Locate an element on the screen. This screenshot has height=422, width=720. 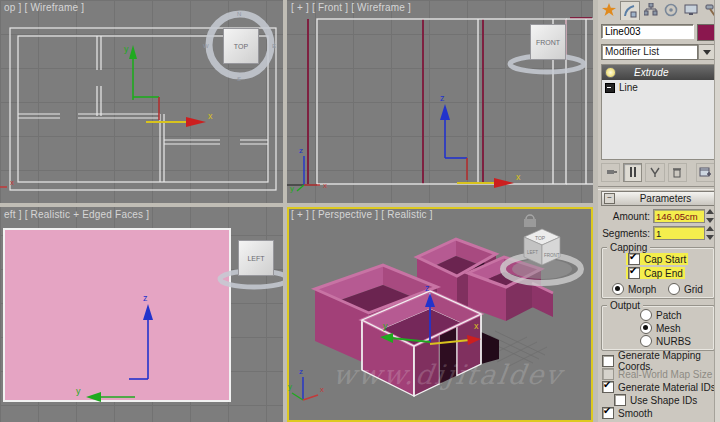
configure-modifier-sets-icon is located at coordinates (705, 172).